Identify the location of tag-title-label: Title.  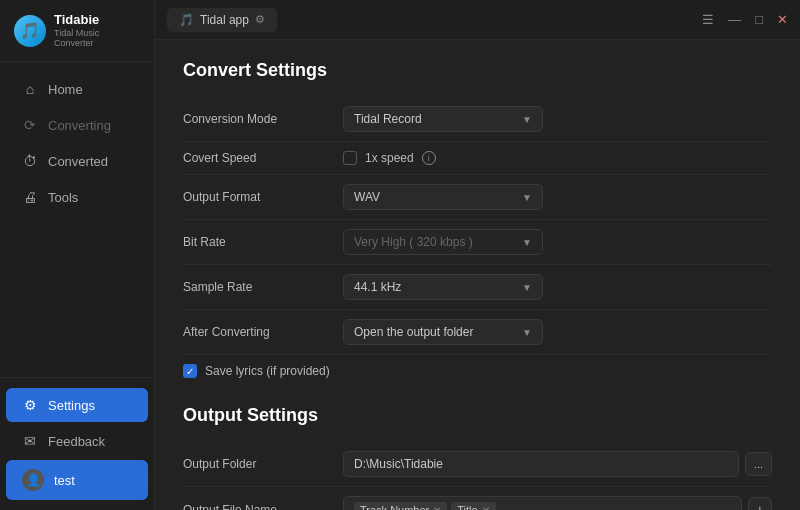
(467, 507).